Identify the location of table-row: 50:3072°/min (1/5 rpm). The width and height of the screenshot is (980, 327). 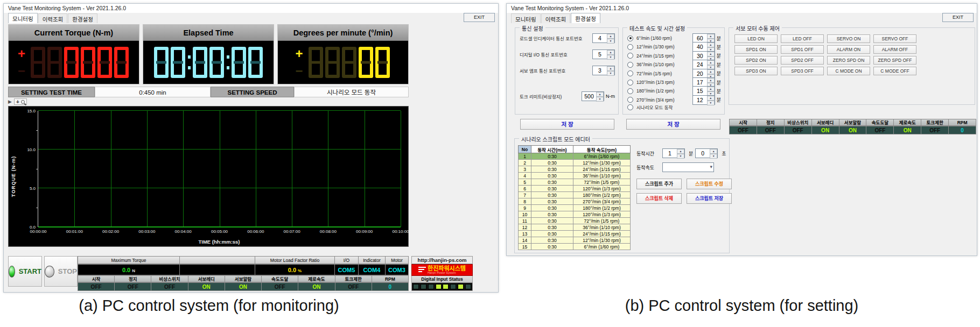
(575, 182).